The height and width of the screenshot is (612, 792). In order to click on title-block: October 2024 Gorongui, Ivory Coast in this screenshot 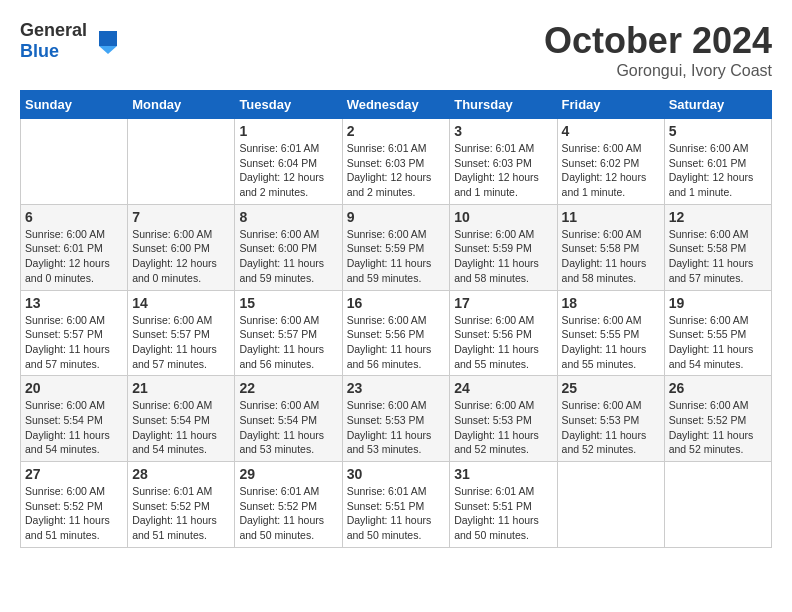, I will do `click(658, 50)`.